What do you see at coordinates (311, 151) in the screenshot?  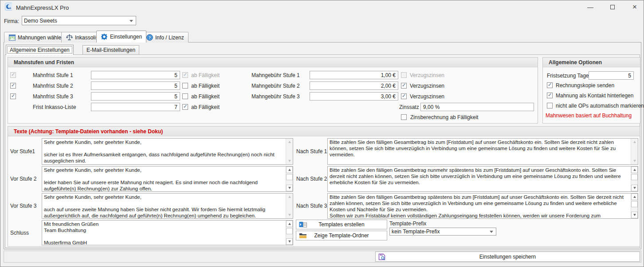 I see `nach-stufe1-label: Nach Stufe 1` at bounding box center [311, 151].